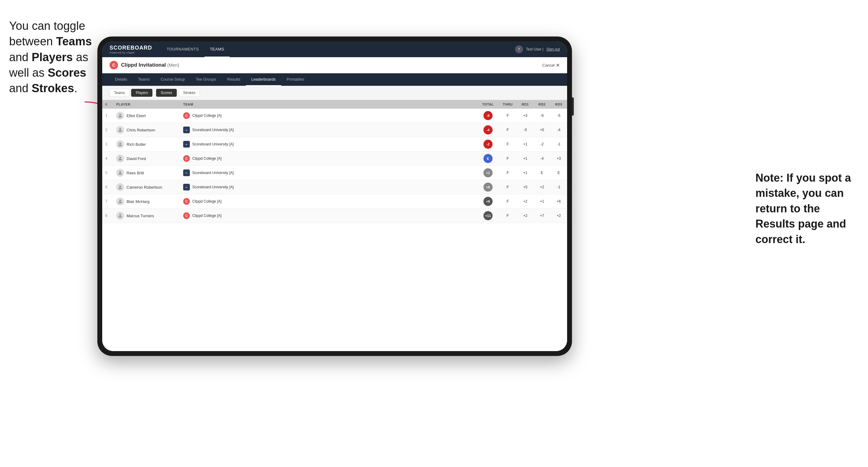 The image size is (868, 467). What do you see at coordinates (559, 130) in the screenshot?
I see `cell-rd3: -4` at bounding box center [559, 130].